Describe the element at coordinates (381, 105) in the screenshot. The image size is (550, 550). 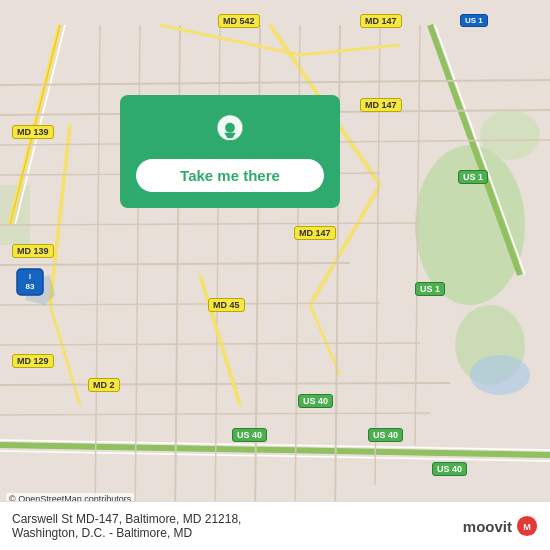
I see `road-badge-md147-2: MD 147` at that location.